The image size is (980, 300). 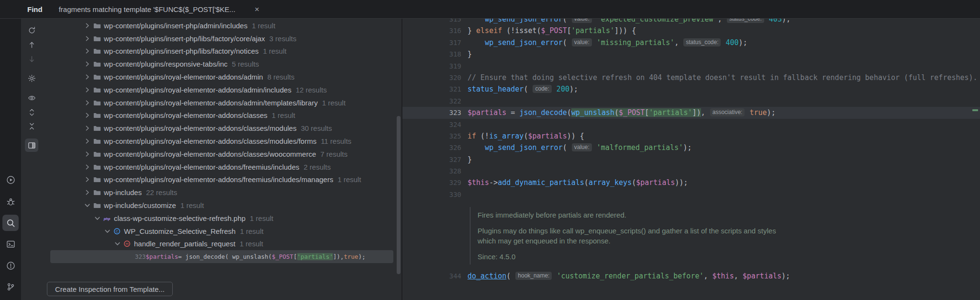 What do you see at coordinates (402, 150) in the screenshot?
I see `panel-divider` at bounding box center [402, 150].